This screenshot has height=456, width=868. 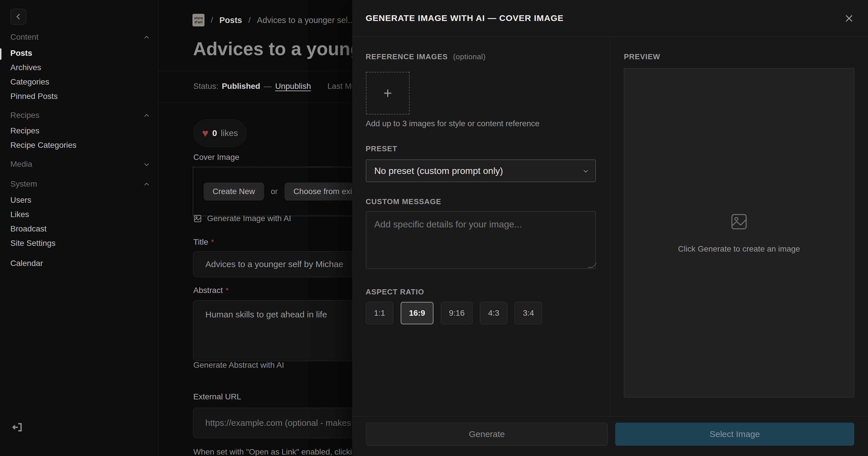 I want to click on aspect-ratio-4-3: 4:3, so click(x=493, y=313).